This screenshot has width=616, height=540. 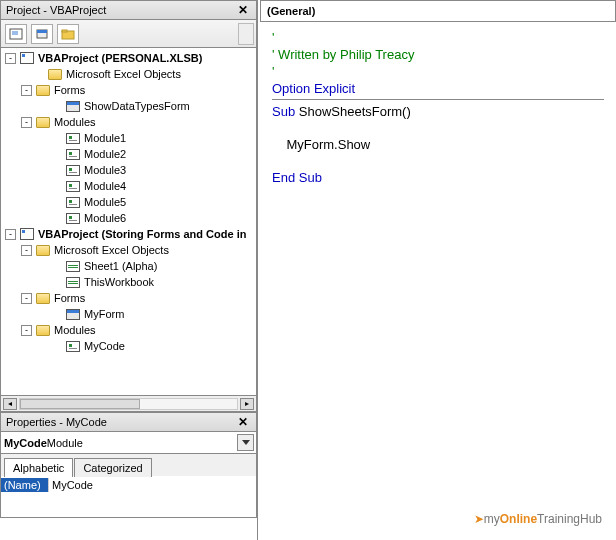 What do you see at coordinates (355, 112) in the screenshot?
I see `code-text: ShowSheetsForm()` at bounding box center [355, 112].